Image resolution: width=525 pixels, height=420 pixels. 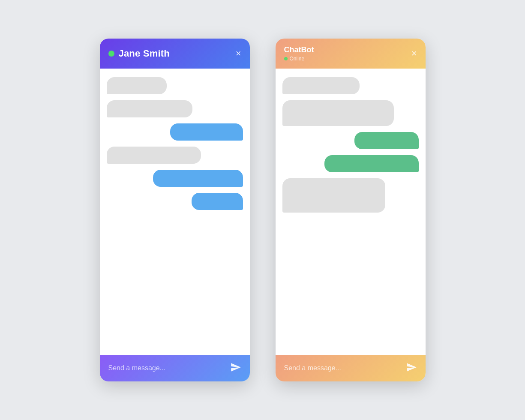 I want to click on bot-name: ChatBot, so click(x=299, y=50).